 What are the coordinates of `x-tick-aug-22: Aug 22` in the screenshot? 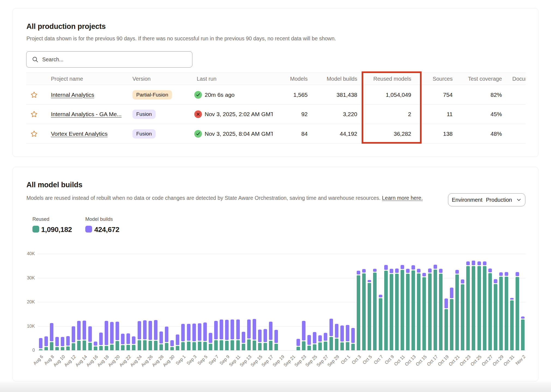 It's located at (125, 361).